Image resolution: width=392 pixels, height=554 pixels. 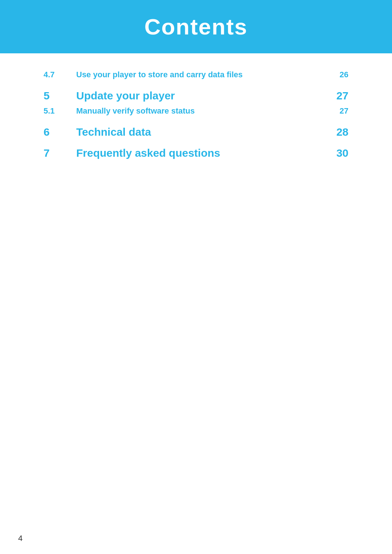 What do you see at coordinates (201, 111) in the screenshot?
I see `toc-label-5-1: Manually verify software status` at bounding box center [201, 111].